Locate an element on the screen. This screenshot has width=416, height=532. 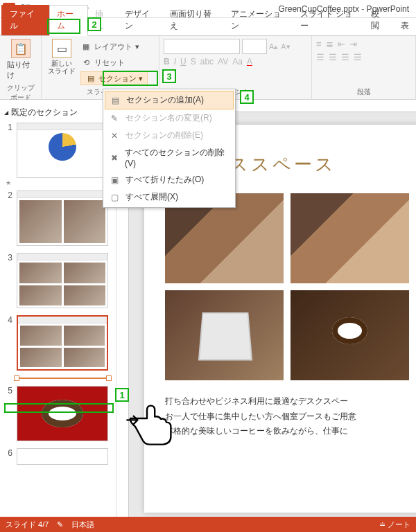
dd-rename-section: ✎ セクション名の変更(R) is located at coordinates (169, 118).